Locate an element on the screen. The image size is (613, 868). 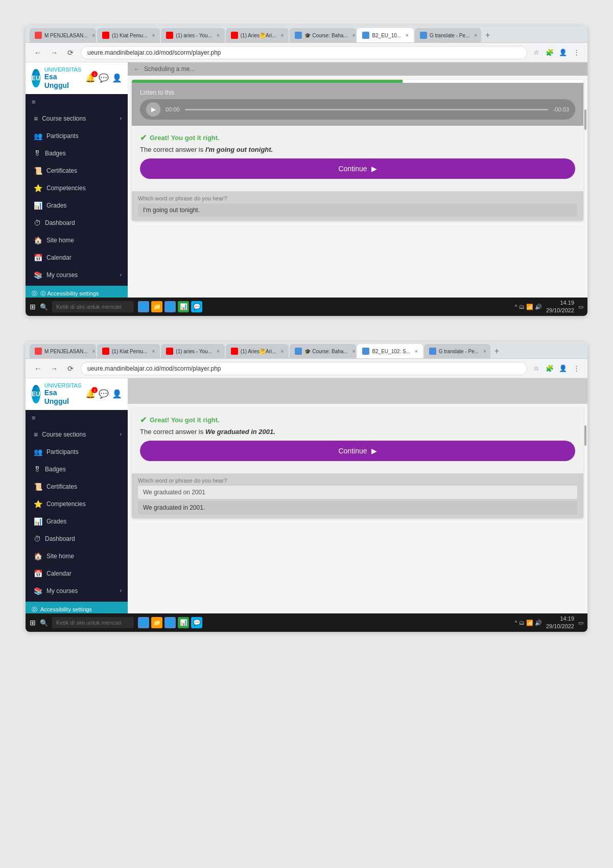
tab-course: 🎓 Course: Baha... × is located at coordinates (323, 35).